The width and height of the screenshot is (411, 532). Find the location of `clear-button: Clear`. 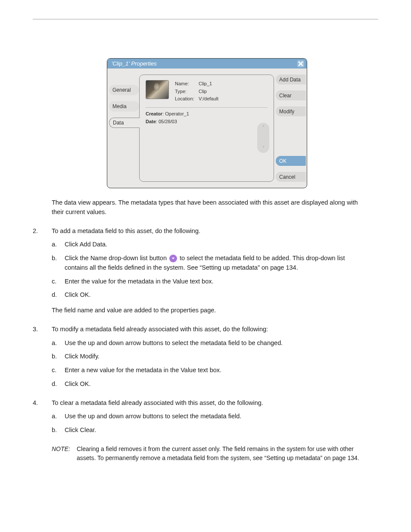

clear-button: Clear is located at coordinates (291, 96).